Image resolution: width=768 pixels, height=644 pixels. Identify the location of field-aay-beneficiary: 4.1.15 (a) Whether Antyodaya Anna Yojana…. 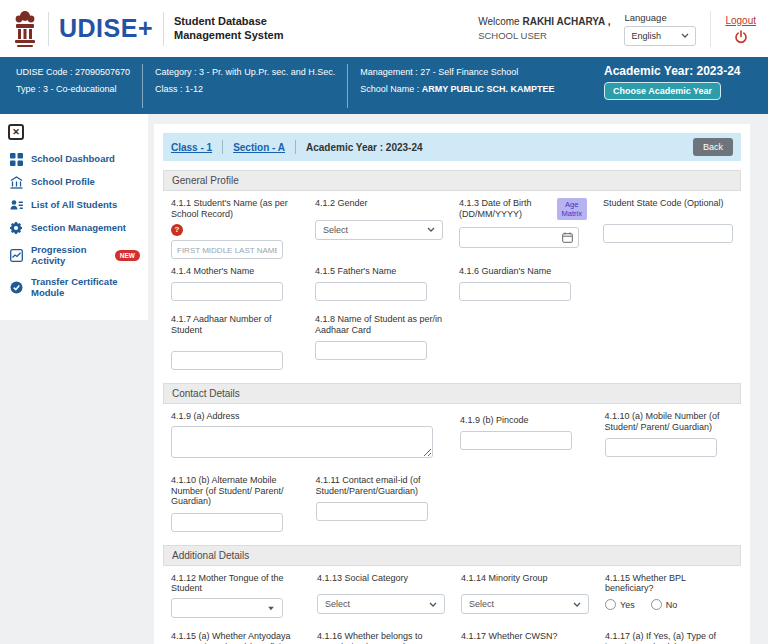
(236, 634).